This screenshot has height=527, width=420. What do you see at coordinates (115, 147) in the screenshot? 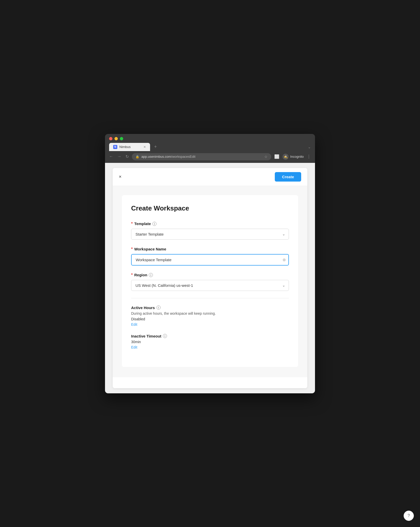
I see `tab-favicon: N` at bounding box center [115, 147].